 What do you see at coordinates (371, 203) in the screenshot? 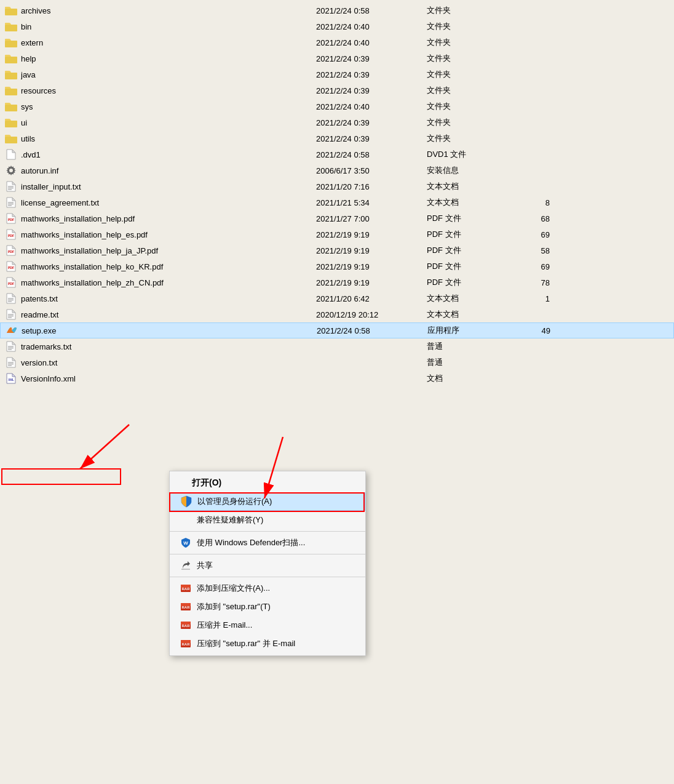
I see `file-date: 2021/1/21 5:34` at bounding box center [371, 203].